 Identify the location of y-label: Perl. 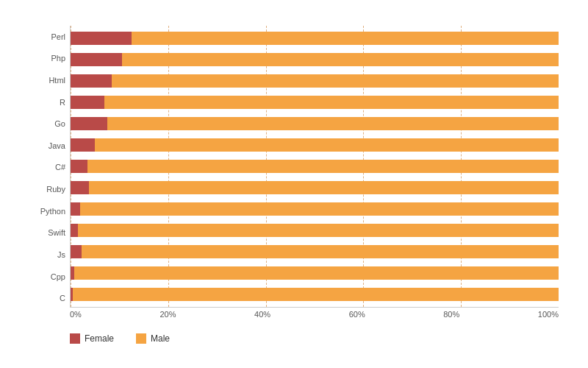
(58, 37).